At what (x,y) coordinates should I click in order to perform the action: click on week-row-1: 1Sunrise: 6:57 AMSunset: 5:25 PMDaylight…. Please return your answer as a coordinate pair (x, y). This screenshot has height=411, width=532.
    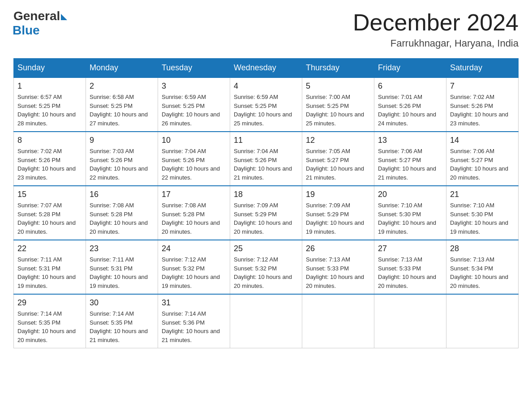
    Looking at the image, I should click on (266, 105).